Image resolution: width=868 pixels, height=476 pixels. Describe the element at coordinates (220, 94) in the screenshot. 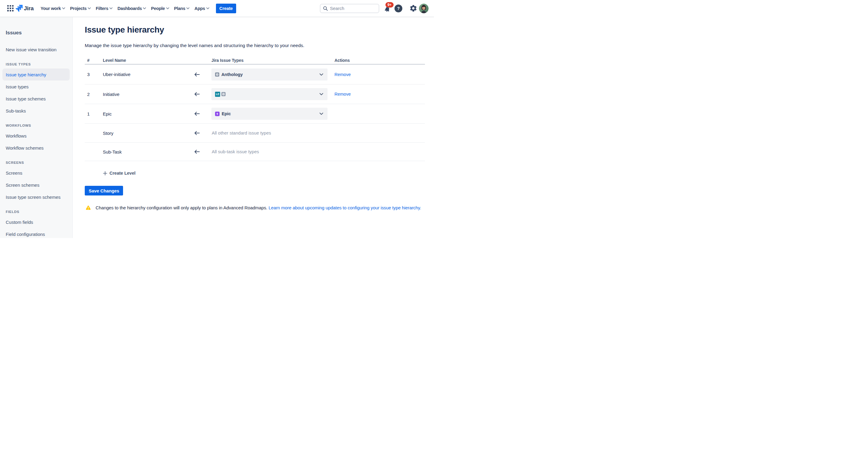

I see `issue-type-badges: LE` at that location.